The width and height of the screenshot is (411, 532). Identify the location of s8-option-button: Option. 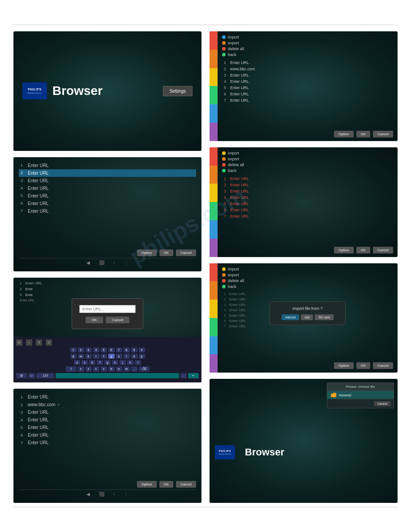
(344, 250).